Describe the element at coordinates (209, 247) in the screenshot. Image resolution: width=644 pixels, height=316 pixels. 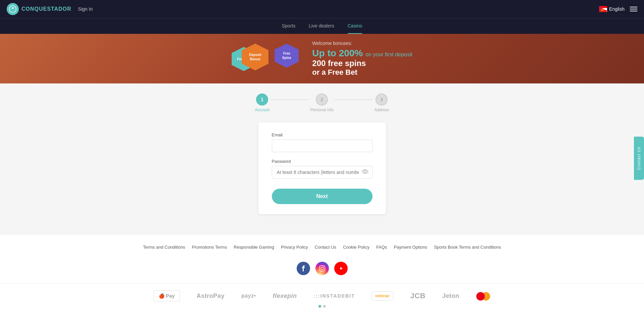
I see `footer-link-promo-terms: Promotions Terms` at that location.